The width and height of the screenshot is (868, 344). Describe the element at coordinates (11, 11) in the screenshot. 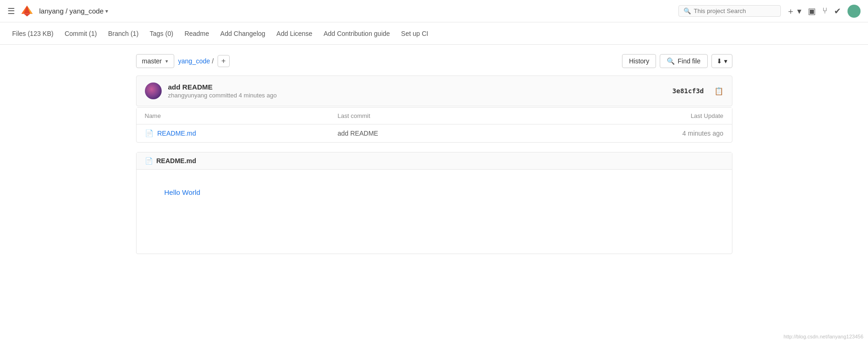

I see `hamburger-menu: ☰` at that location.